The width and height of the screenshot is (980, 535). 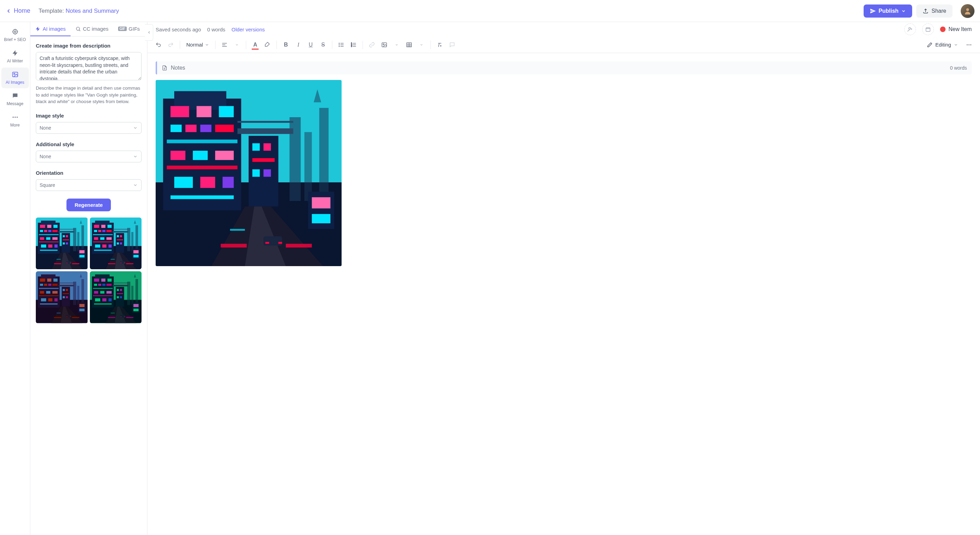 I want to click on sidebar-item-ai-images: AI Images, so click(x=15, y=78).